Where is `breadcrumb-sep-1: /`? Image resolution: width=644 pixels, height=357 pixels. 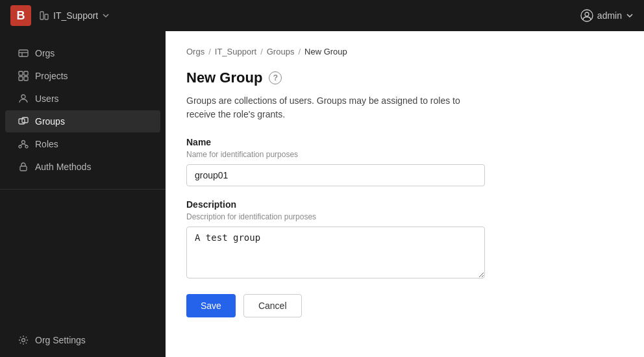 breadcrumb-sep-1: / is located at coordinates (210, 52).